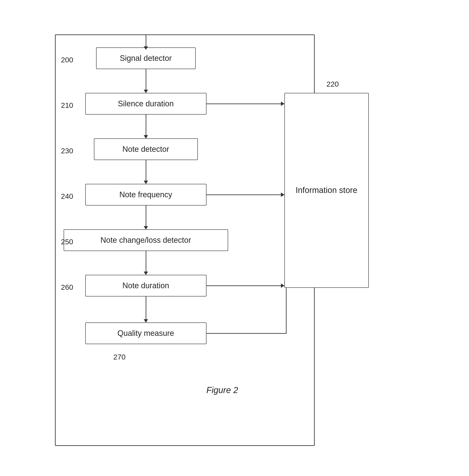  Describe the element at coordinates (245, 286) in the screenshot. I see `arrow-duration-to-info` at that location.